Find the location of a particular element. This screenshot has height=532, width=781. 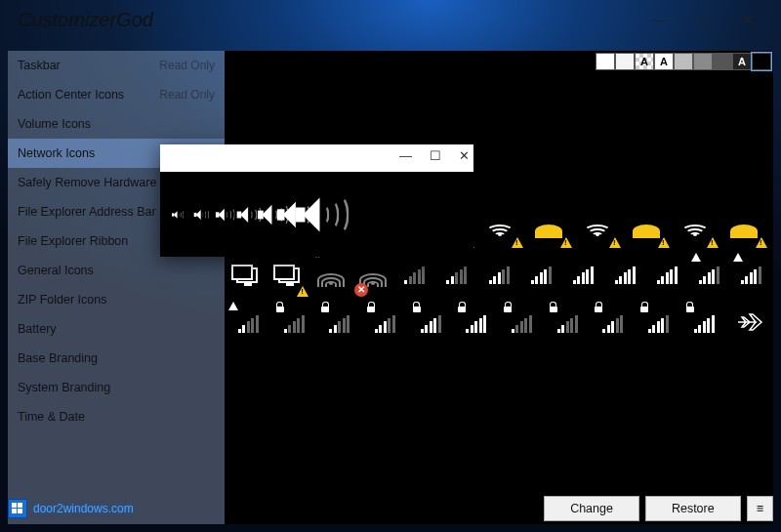

bars-lock-7-icon is located at coordinates (568, 324).